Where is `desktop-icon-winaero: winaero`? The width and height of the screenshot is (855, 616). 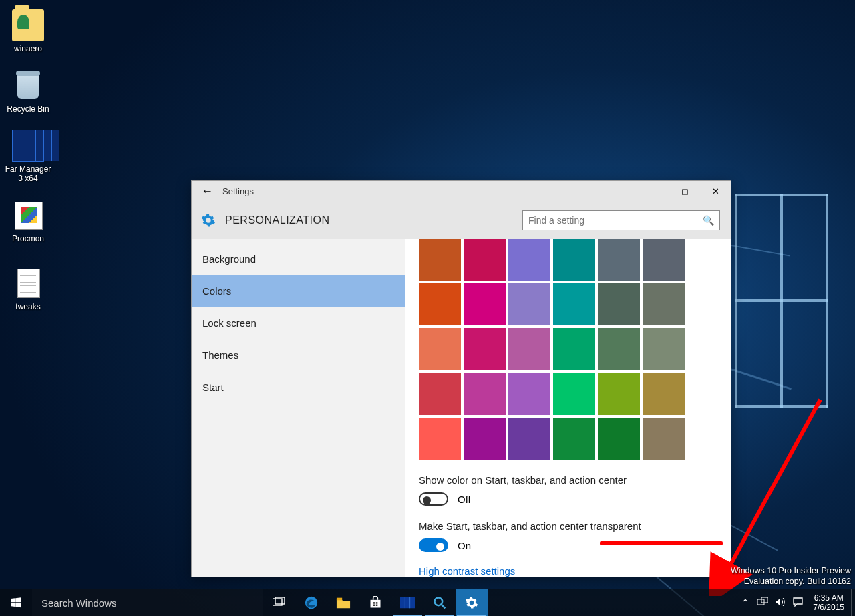 desktop-icon-winaero: winaero is located at coordinates (28, 31).